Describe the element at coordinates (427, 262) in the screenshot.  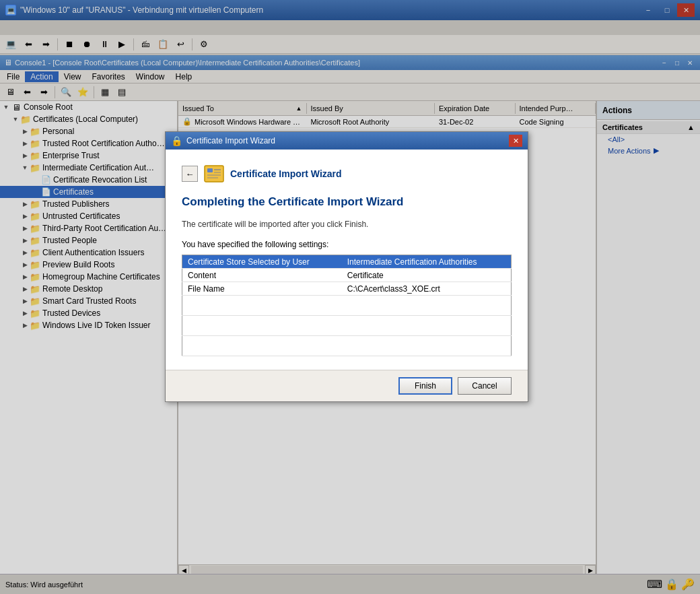
I see `settings-row-store-value: Intermediate Certification Authorities` at that location.